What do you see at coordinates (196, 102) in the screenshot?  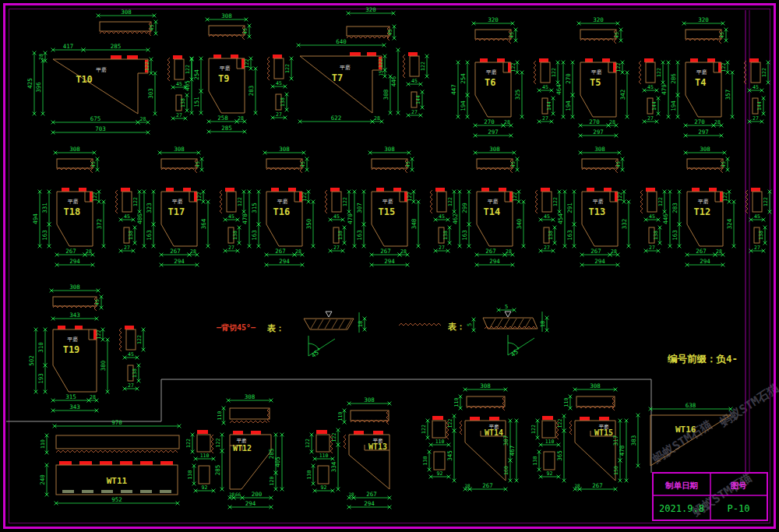 I see `dim-label: 151` at bounding box center [196, 102].